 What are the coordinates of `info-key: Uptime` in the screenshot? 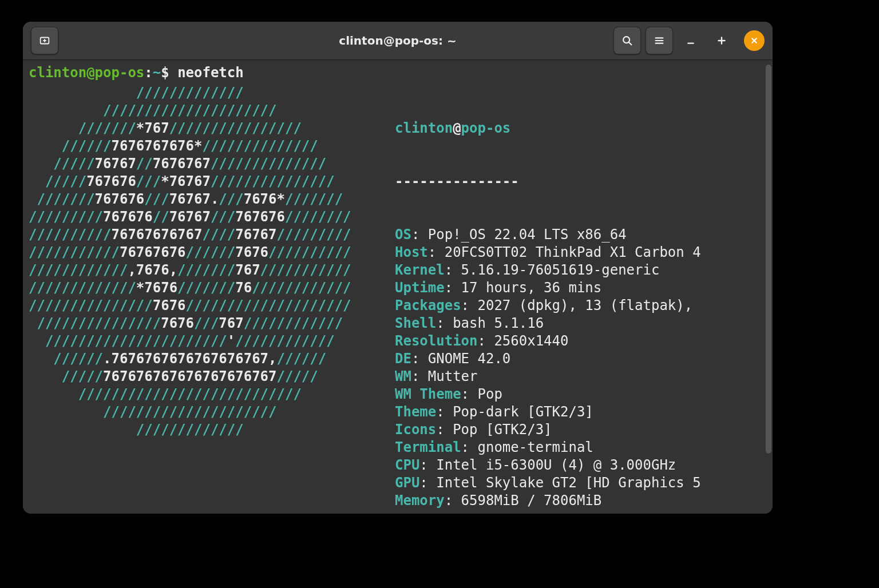 It's located at (420, 288).